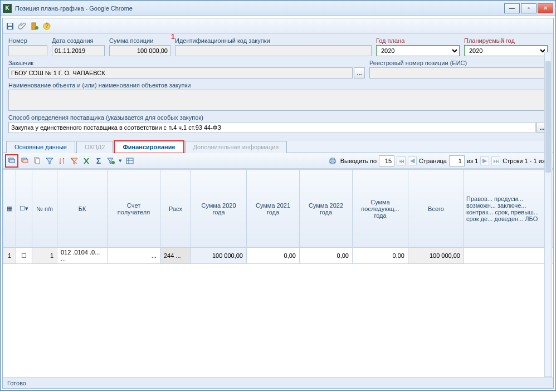  Describe the element at coordinates (140, 41) in the screenshot. I see `label-sum: Сумма позиции` at that location.